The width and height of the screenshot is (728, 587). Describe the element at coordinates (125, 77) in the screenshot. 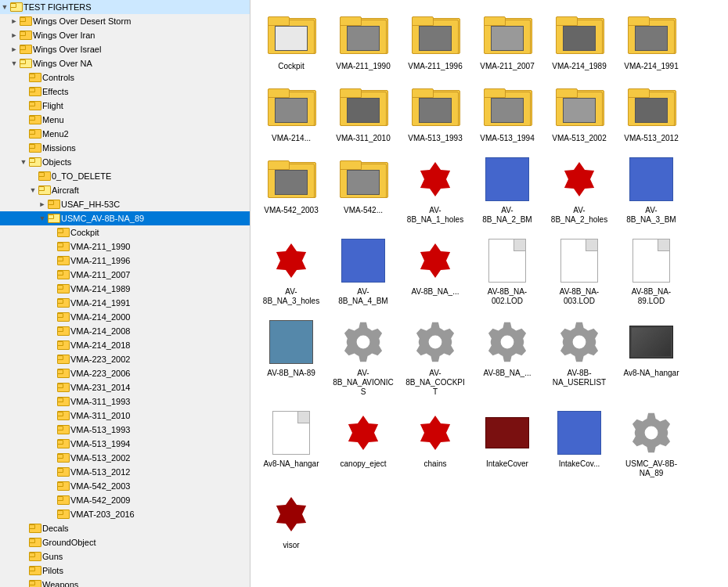

I see `tree-item-controls: Controls` at that location.